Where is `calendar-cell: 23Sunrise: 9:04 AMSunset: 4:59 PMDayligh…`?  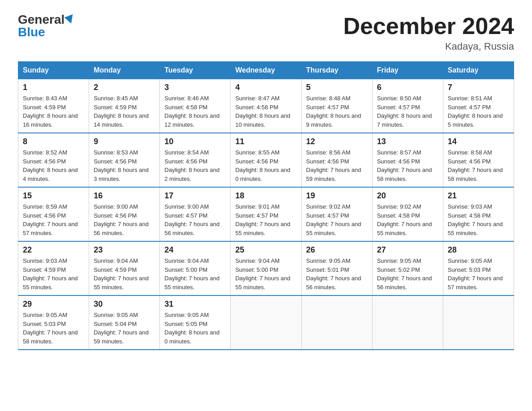
calendar-cell: 23Sunrise: 9:04 AMSunset: 4:59 PMDayligh… is located at coordinates (124, 269).